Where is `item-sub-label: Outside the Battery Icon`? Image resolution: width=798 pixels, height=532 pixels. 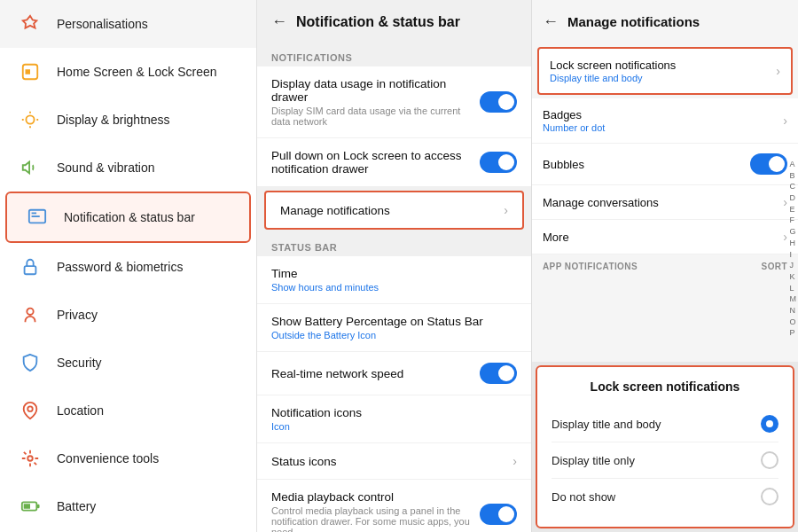
item-sub-label: Outside the Battery Icon is located at coordinates (378, 335).